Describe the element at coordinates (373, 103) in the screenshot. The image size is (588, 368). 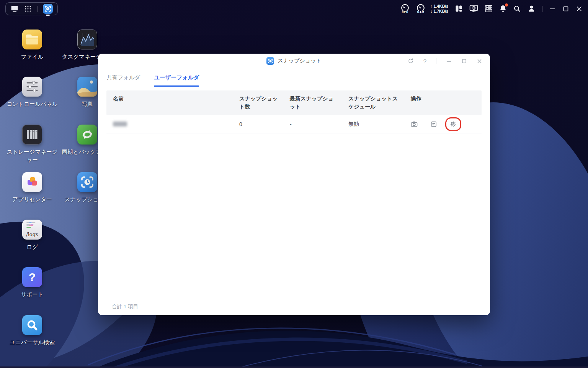
I see `column-header-schedule: スナップショットスケジュール` at that location.